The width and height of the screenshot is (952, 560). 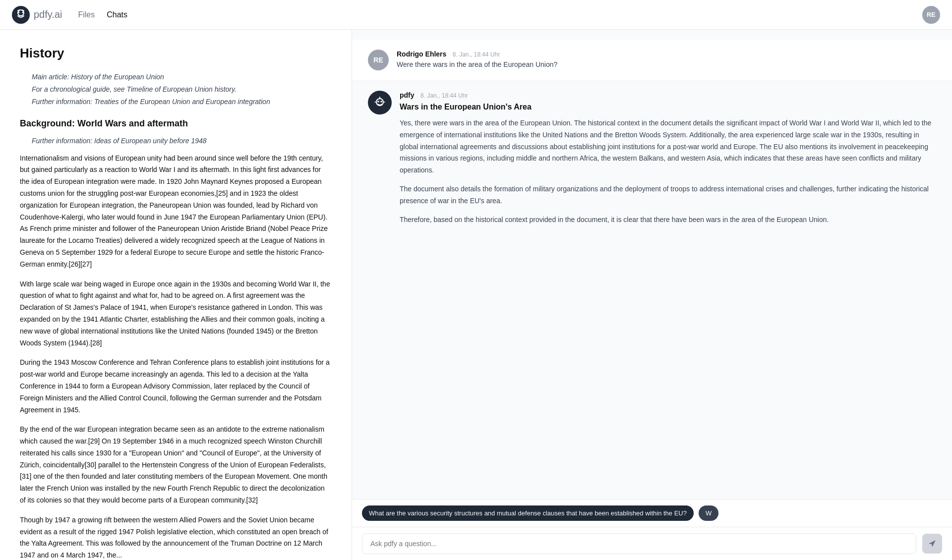 I want to click on doc-para-4: By the end of the war European integrati…, so click(x=176, y=465).